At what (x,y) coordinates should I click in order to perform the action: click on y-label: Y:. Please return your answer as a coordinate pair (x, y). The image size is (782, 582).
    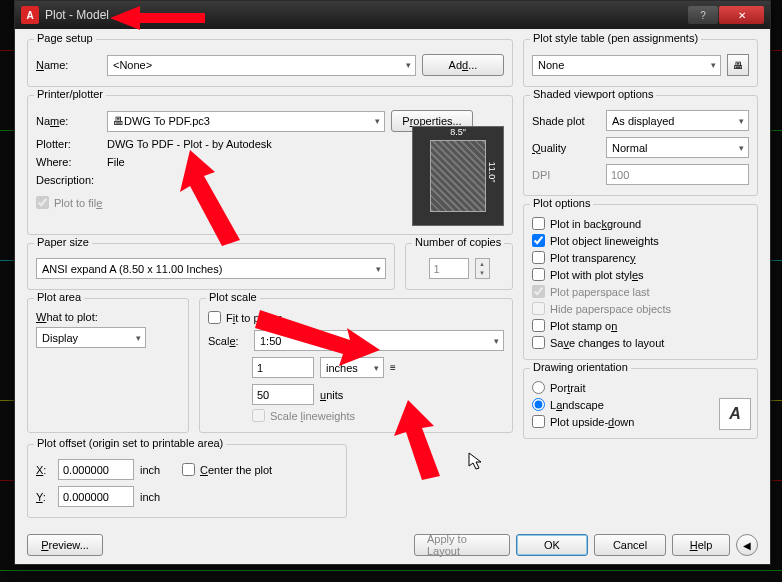
    Looking at the image, I should click on (44, 497).